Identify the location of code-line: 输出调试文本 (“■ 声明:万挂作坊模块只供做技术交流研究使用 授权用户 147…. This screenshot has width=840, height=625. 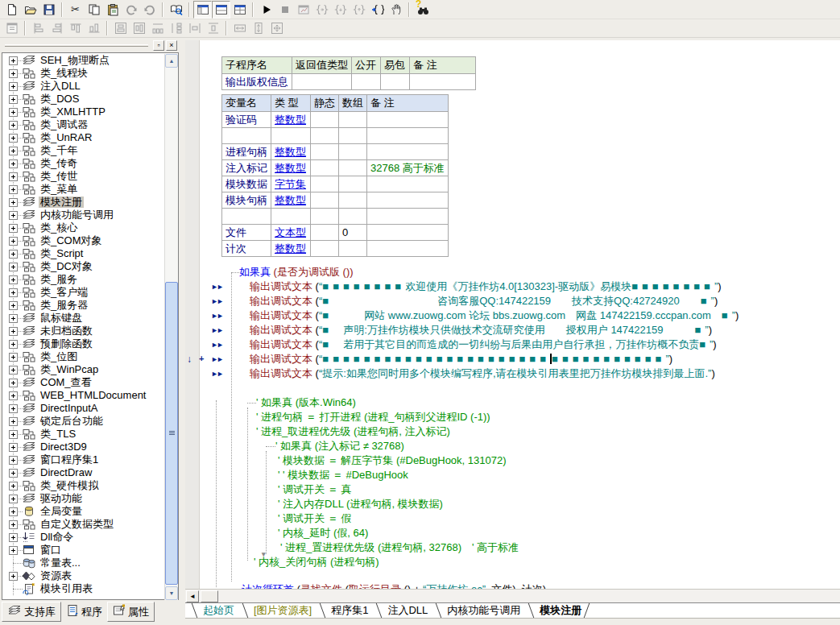
(481, 330).